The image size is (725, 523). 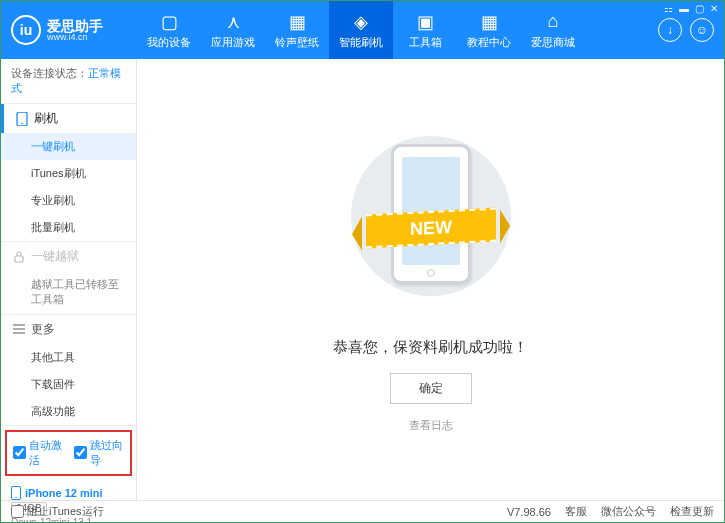 What do you see at coordinates (16, 493) in the screenshot?
I see `device-icon` at bounding box center [16, 493].